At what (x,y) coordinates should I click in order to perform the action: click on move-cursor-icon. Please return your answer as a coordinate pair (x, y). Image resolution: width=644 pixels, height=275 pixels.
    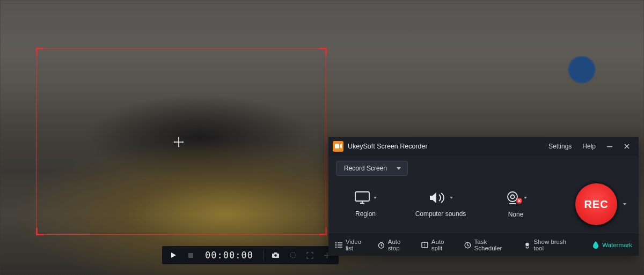
    Looking at the image, I should click on (179, 142).